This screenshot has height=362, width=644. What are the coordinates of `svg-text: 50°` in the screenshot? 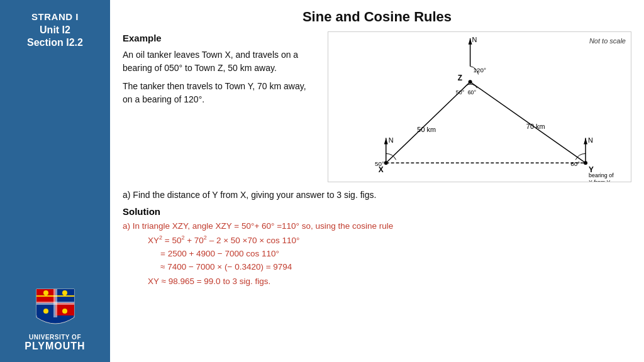 It's located at (380, 163).